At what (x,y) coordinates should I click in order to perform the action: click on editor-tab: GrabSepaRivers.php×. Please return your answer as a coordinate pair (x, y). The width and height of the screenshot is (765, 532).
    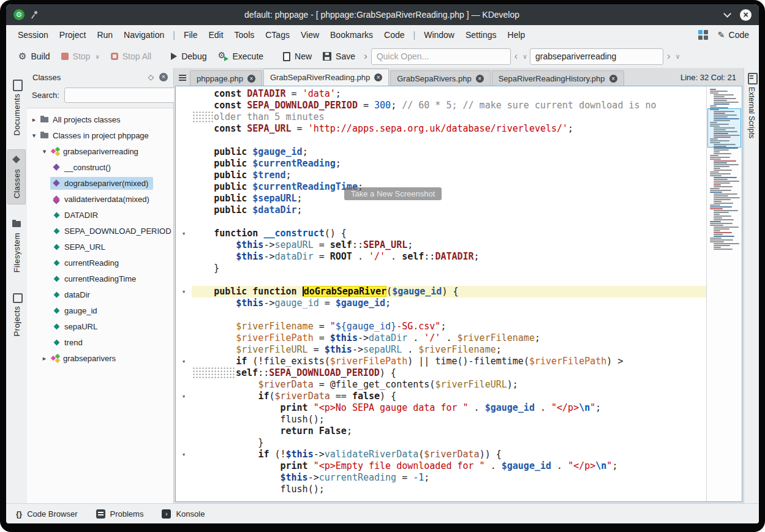
    Looking at the image, I should click on (440, 78).